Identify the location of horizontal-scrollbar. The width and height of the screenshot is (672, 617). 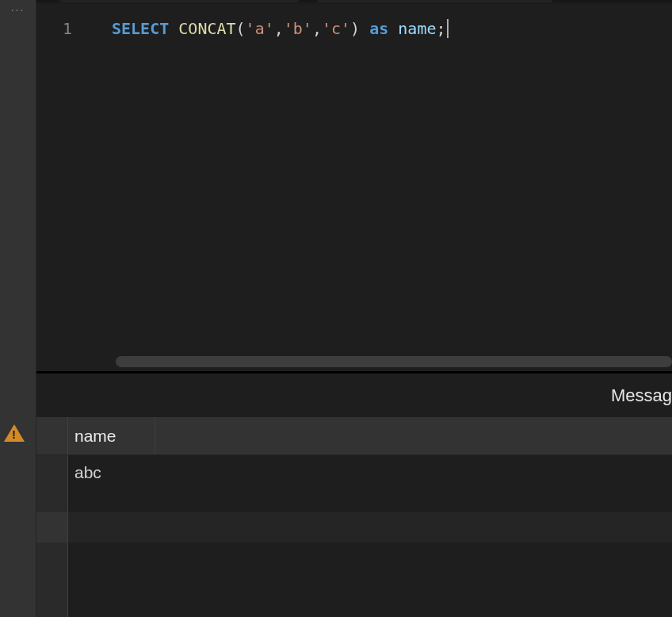
(394, 362).